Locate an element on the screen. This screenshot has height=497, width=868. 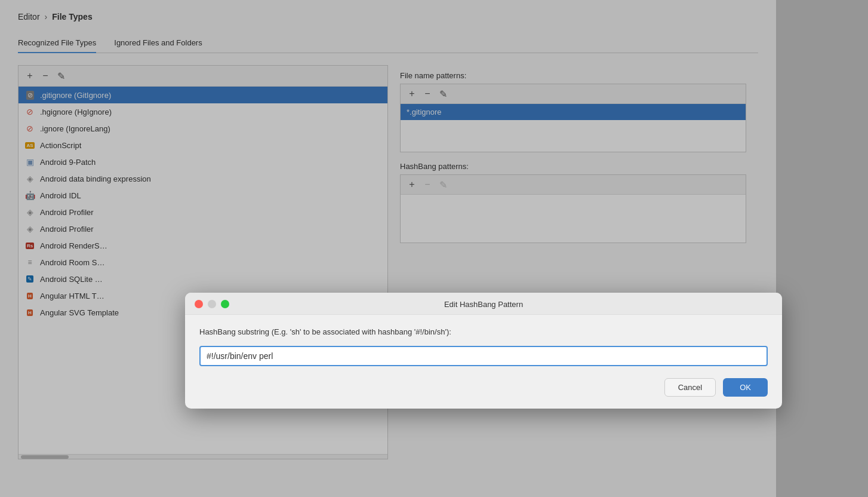
window-maximize-button is located at coordinates (225, 304).